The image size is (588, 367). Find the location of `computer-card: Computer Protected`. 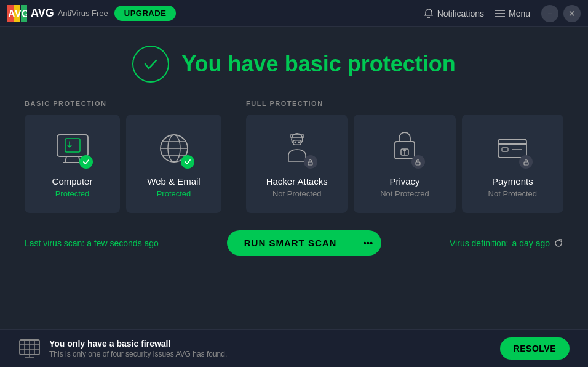

computer-card: Computer Protected is located at coordinates (73, 164).